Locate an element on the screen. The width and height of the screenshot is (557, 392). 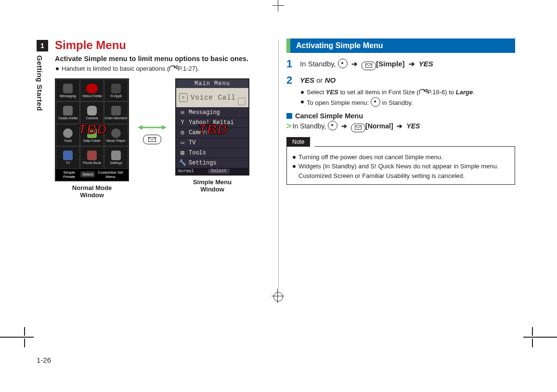
step-1: 1 In Standby, ➔ [Simple] ➔ YES is located at coordinates (401, 64).